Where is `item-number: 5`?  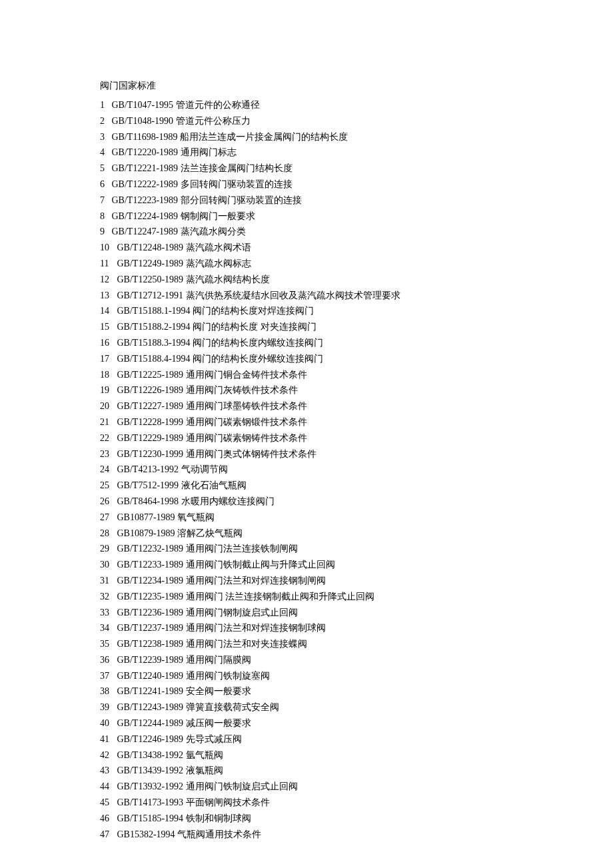 item-number: 5 is located at coordinates (105, 169).